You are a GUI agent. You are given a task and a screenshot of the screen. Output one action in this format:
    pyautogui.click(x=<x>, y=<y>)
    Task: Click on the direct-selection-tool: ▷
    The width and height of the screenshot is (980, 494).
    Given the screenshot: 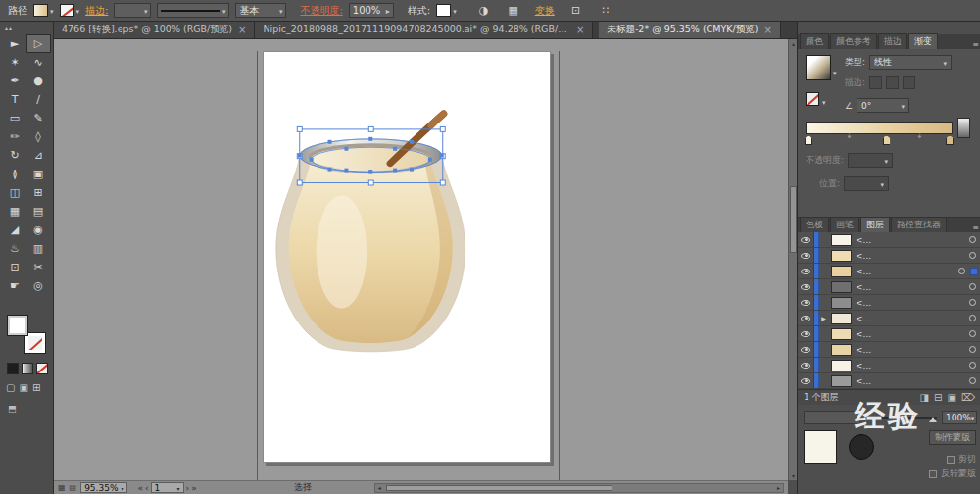 What is the action you would take?
    pyautogui.click(x=39, y=43)
    